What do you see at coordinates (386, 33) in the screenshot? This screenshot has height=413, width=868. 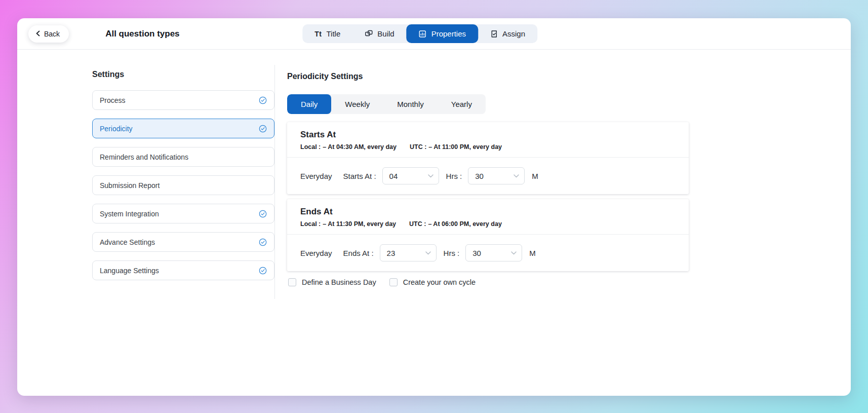 I see `tab-build-label: Build` at bounding box center [386, 33].